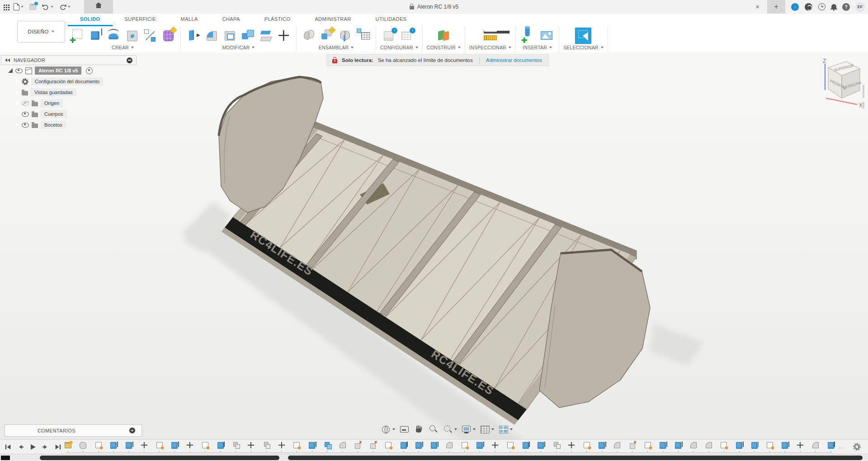 Image resolution: width=868 pixels, height=461 pixels. What do you see at coordinates (758, 7) in the screenshot?
I see `close-tab-button: ×` at bounding box center [758, 7].